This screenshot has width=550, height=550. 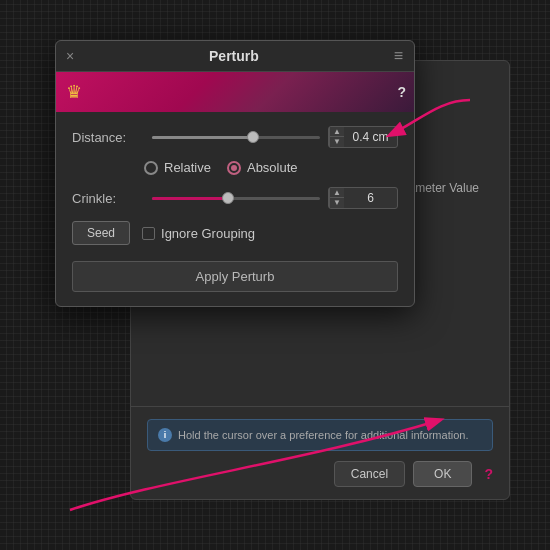 I want to click on distance-label: Distance:, so click(x=108, y=138).